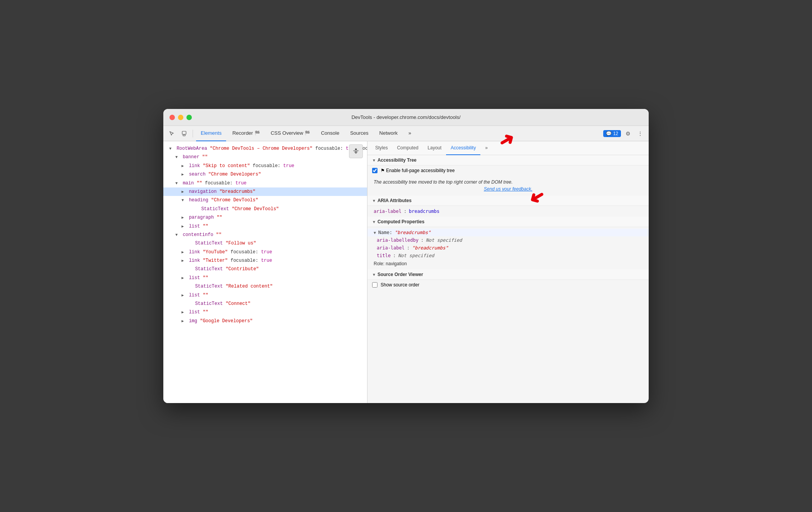 The image size is (812, 512). I want to click on show-source-order-row: Show source order, so click(508, 285).